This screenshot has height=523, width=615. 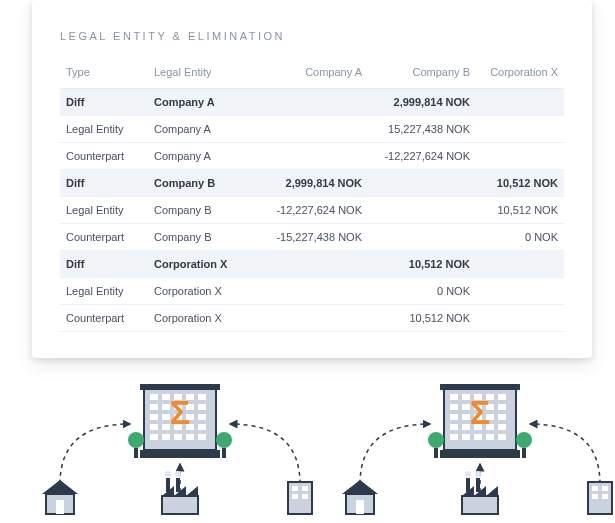 What do you see at coordinates (312, 264) in the screenshot?
I see `table-row: Diff Corporation X 10,512 NOK` at bounding box center [312, 264].